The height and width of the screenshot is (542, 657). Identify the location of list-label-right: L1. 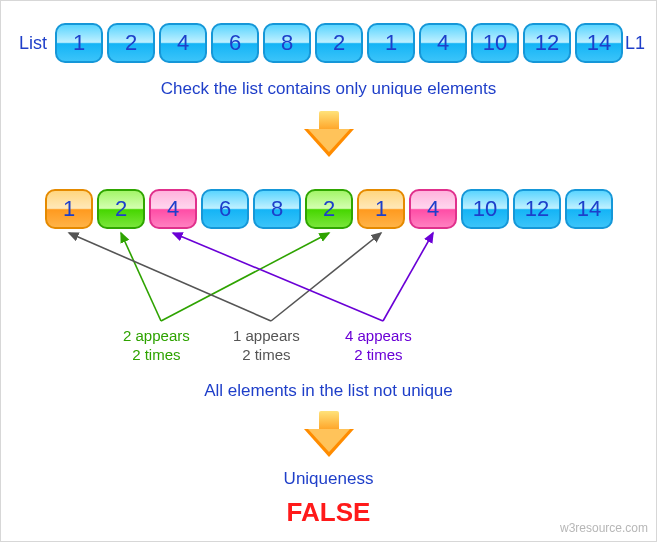
(635, 44).